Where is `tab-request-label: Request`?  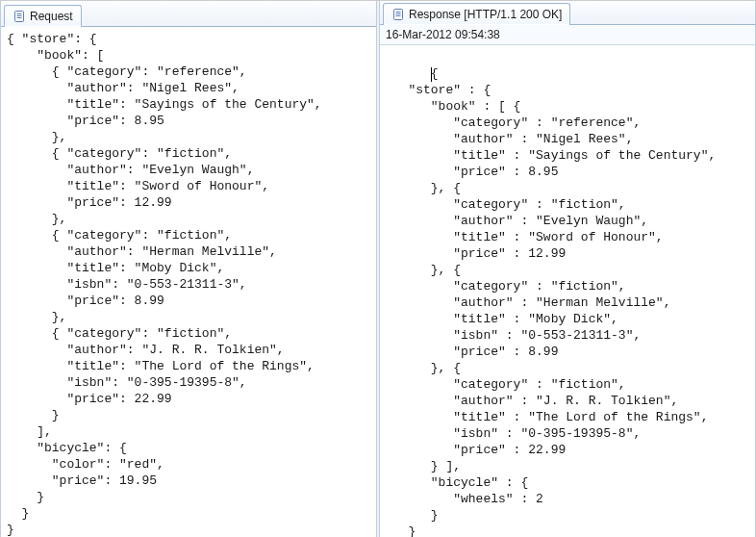 tab-request-label: Request is located at coordinates (52, 16).